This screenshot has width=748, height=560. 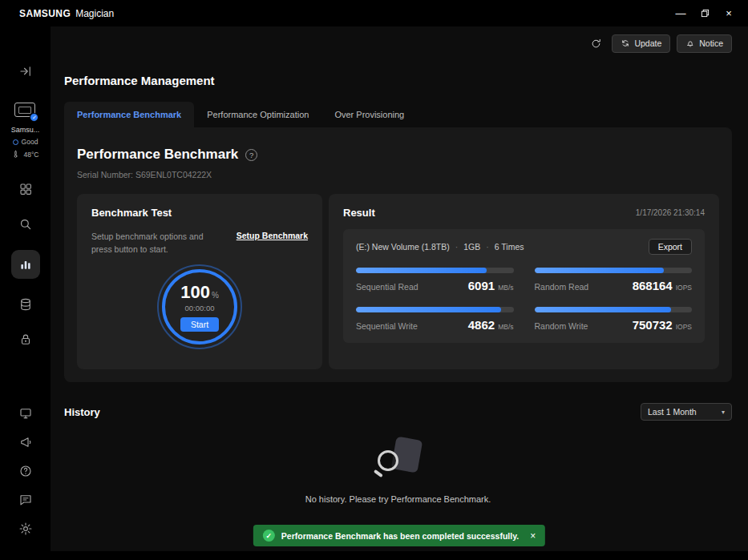 I want to click on setup-benchmark-link: Setup Benchmark, so click(x=273, y=244).